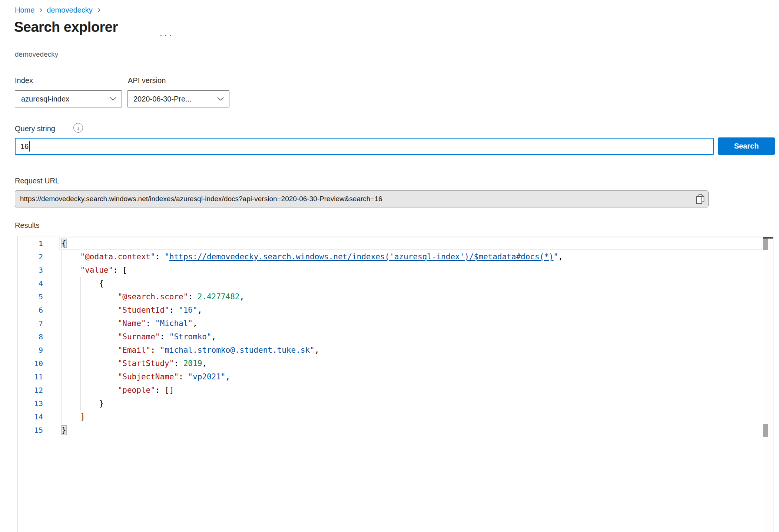 The height and width of the screenshot is (532, 779). What do you see at coordinates (30, 243) in the screenshot?
I see `line-number: 1` at bounding box center [30, 243].